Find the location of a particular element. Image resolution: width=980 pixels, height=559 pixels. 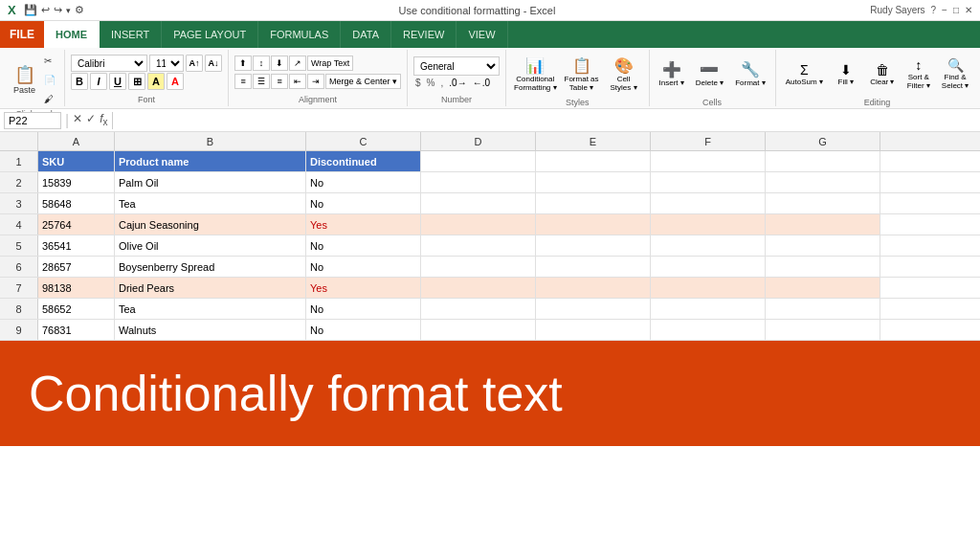

cell-g4 is located at coordinates (823, 224).